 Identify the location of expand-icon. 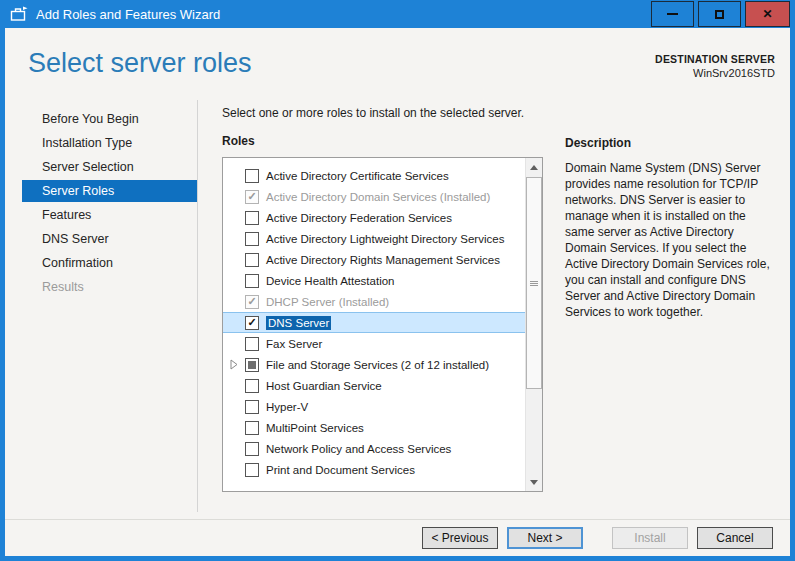
(234, 364).